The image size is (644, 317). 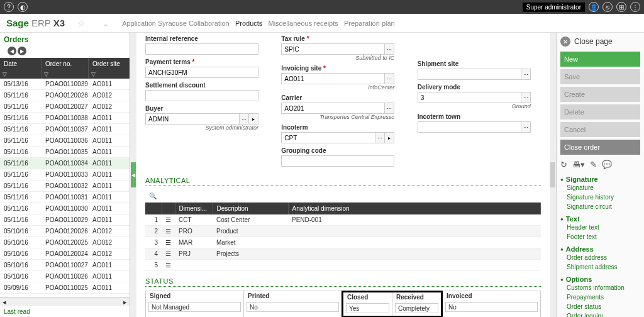 I want to click on table-row: 05/11/16POAO0110035AO011, so click(x=65, y=152).